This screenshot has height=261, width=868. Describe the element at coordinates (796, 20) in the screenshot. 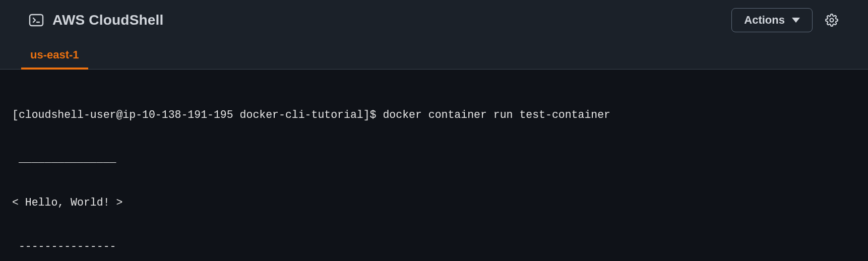

I see `chevron-down-icon` at that location.